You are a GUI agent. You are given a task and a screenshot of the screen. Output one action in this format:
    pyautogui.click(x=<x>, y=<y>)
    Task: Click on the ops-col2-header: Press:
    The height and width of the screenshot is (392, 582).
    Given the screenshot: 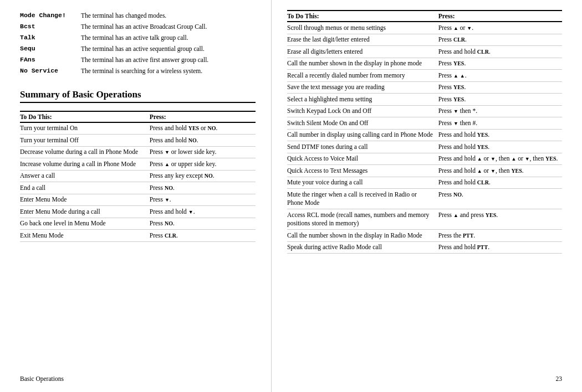 What is the action you would take?
    pyautogui.click(x=203, y=117)
    